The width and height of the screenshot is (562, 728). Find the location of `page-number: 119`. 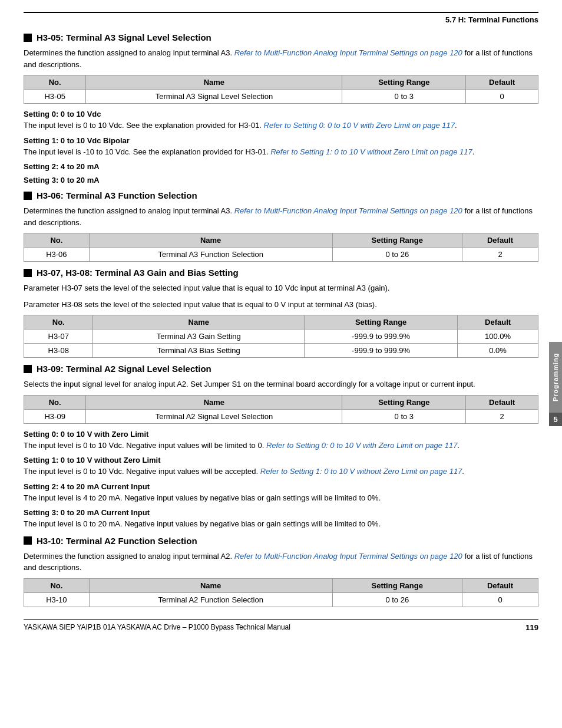

page-number: 119 is located at coordinates (532, 627).